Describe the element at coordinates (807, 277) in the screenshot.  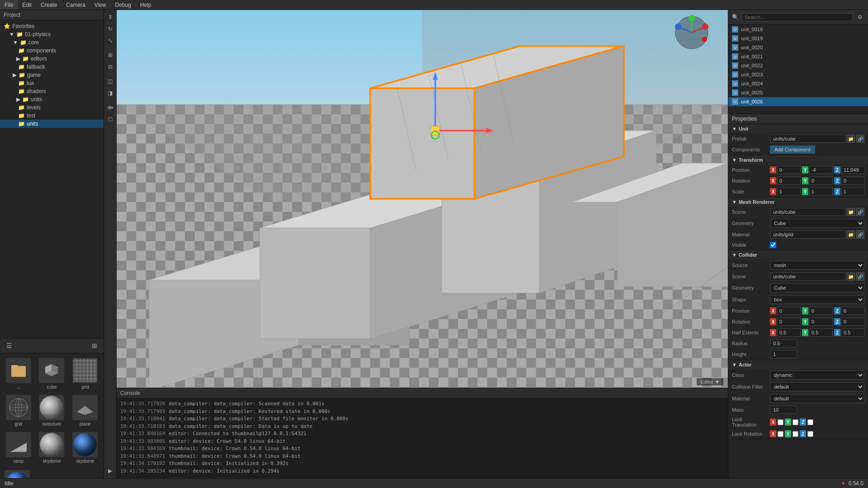
I see `collider-scene-input` at that location.